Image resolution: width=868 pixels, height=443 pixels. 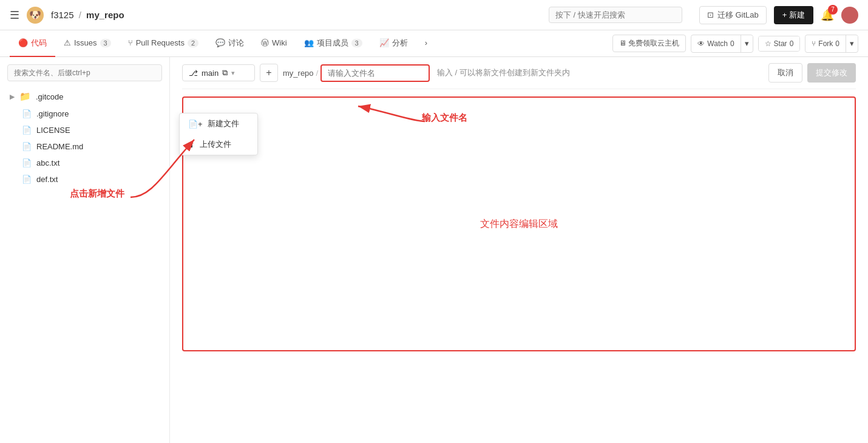 I want to click on tab-wiki: Ⓦ Wiki, so click(x=274, y=44).